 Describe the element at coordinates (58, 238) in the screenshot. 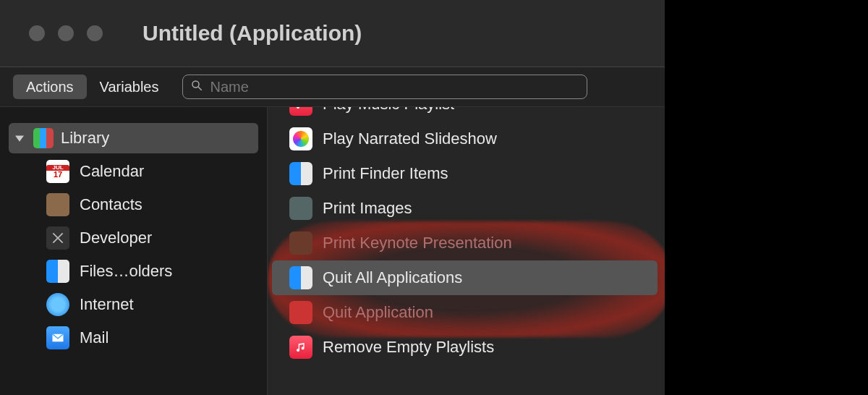

I see `developer-icon` at that location.